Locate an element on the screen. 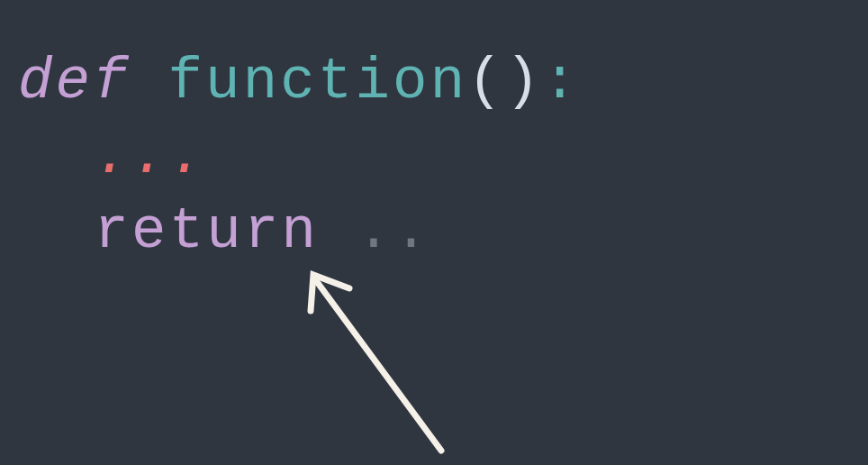  ellipsis: ... is located at coordinates (149, 157).